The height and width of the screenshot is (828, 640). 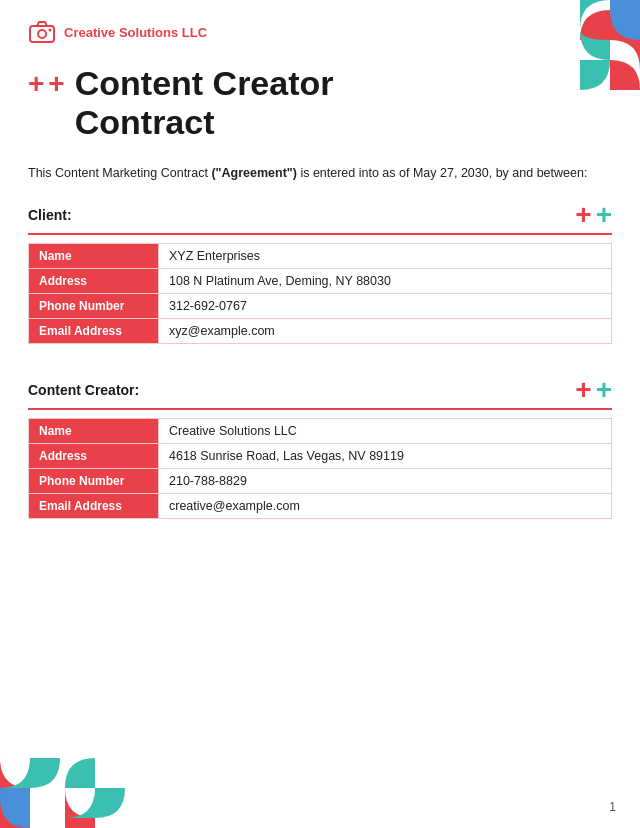 What do you see at coordinates (594, 215) in the screenshot?
I see `client-plus-group: + +` at bounding box center [594, 215].